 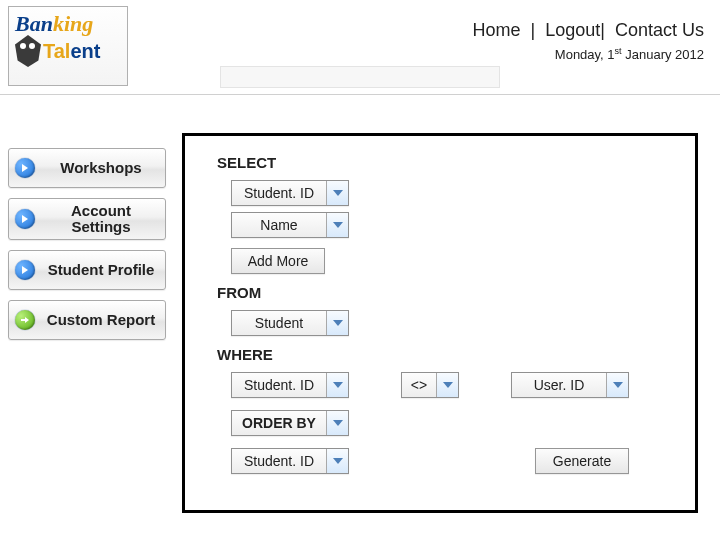 I want to click on select-field-1-dropdown: Student. ID, so click(x=290, y=193).